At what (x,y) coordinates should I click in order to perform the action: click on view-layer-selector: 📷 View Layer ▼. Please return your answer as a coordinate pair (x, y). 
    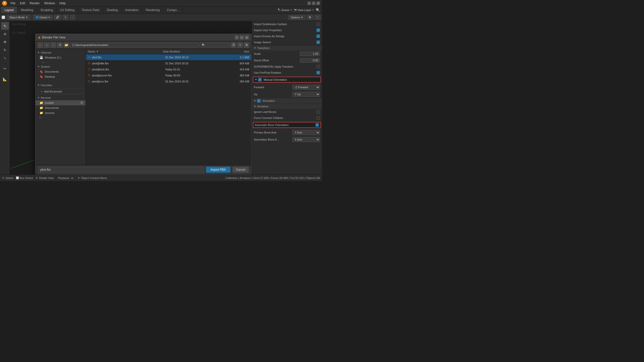
    Looking at the image, I should click on (304, 10).